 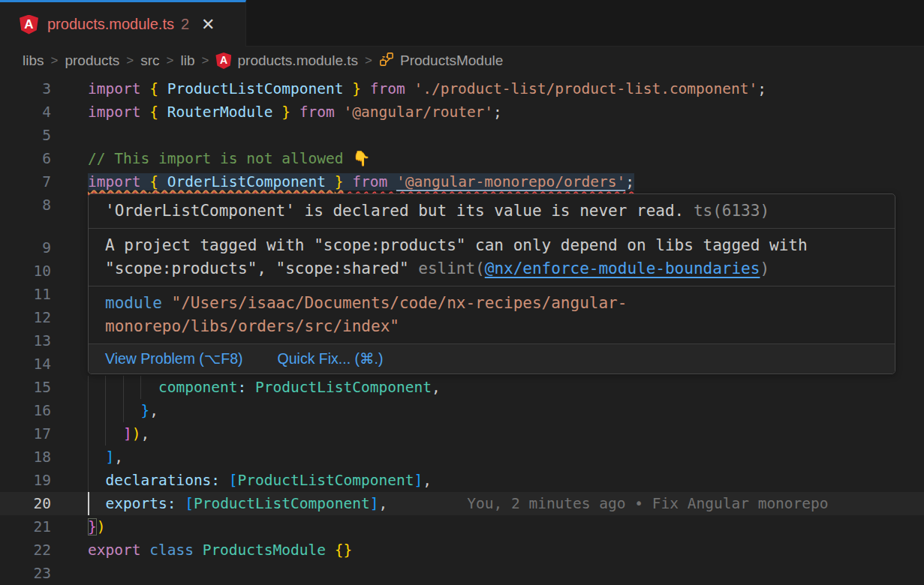 I want to click on line-number: 6, so click(x=26, y=159).